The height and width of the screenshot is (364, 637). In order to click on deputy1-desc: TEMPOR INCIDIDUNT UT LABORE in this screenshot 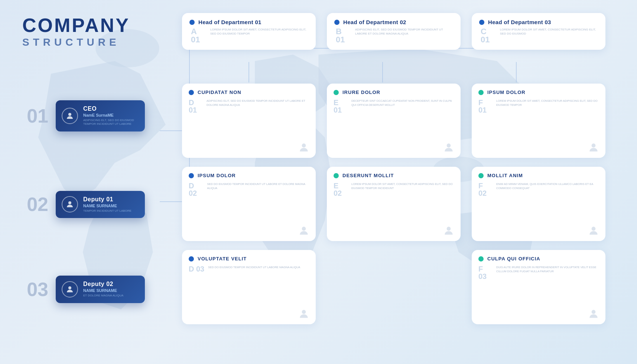, I will do `click(110, 211)`.